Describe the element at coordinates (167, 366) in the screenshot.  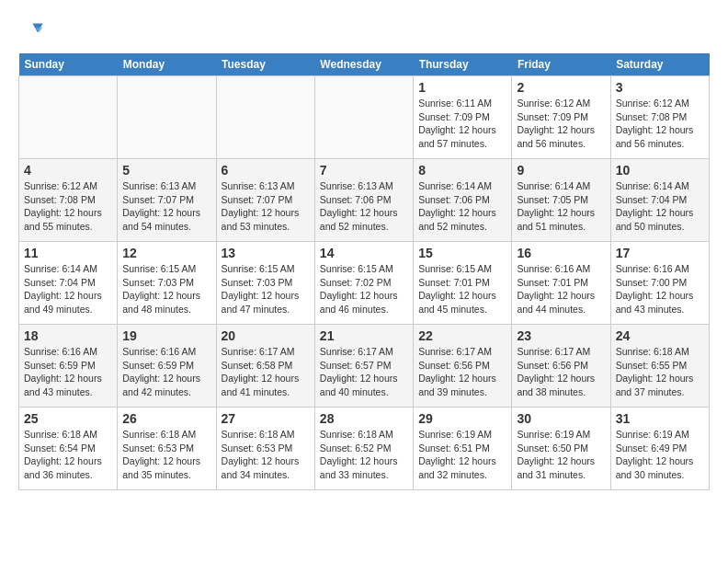
I see `calendar-cell: 19Sunrise: 6:16 AM Sunset: 6:59 PM Dayli…` at that location.